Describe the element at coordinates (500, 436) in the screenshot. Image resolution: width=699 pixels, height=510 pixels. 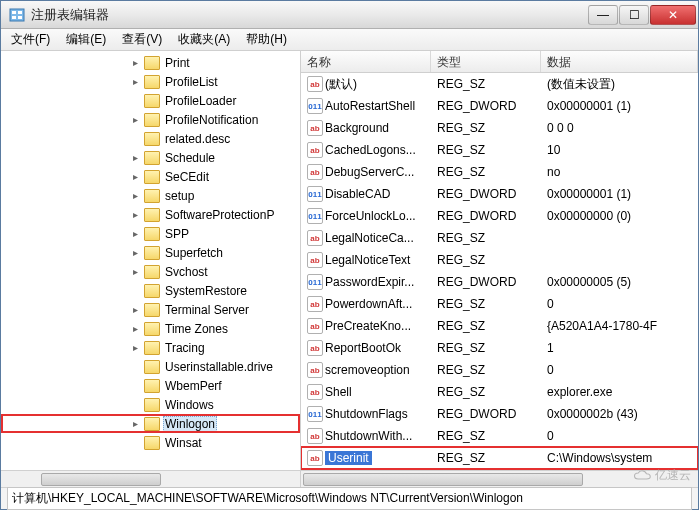
I see `list-row: abShutdownWith...REG_SZ0` at that location.